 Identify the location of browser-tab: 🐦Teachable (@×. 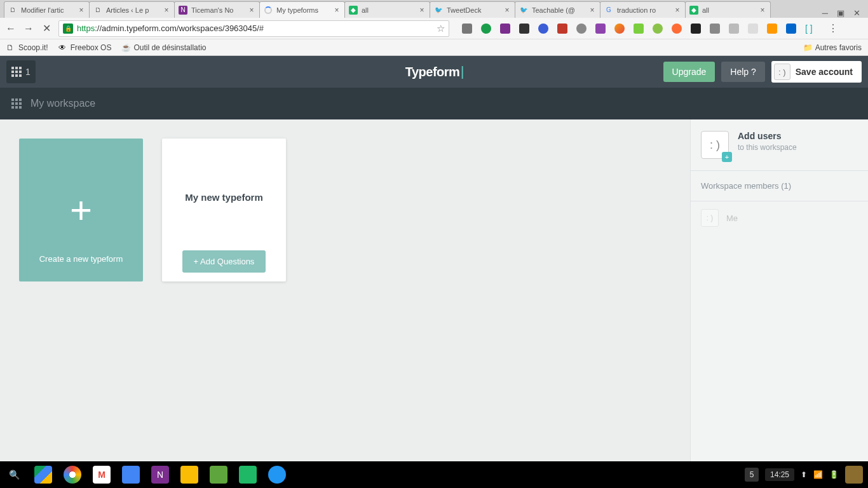
(558, 10).